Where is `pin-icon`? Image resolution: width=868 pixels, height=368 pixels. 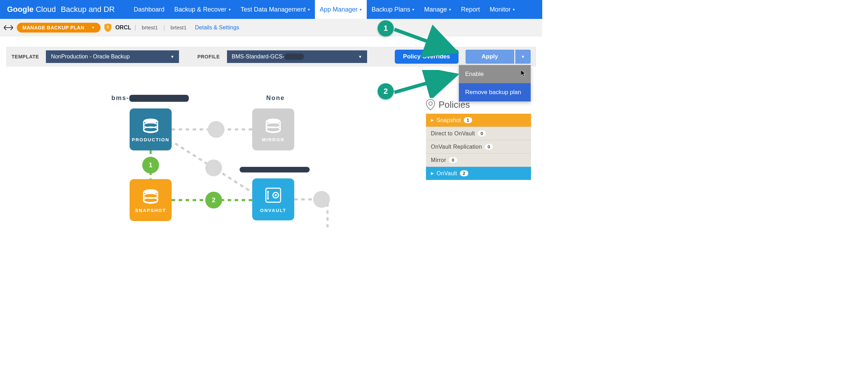 pin-icon is located at coordinates (430, 105).